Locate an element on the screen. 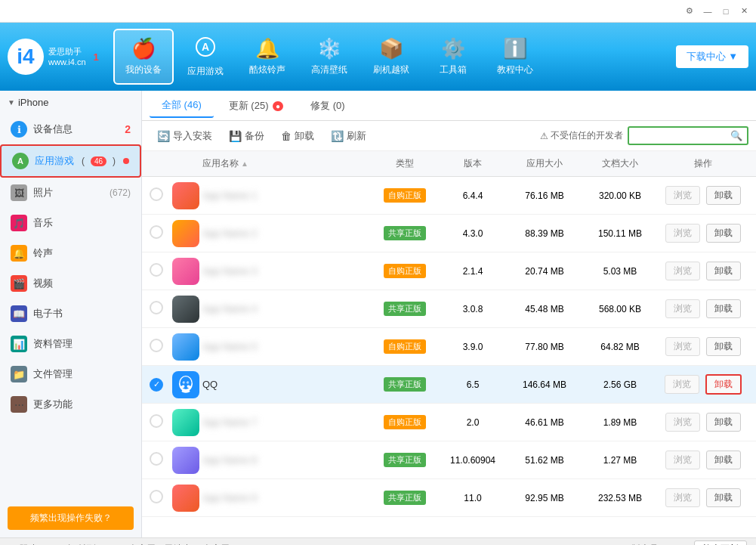  row8-browse-button: 浏览 is located at coordinates (683, 460).